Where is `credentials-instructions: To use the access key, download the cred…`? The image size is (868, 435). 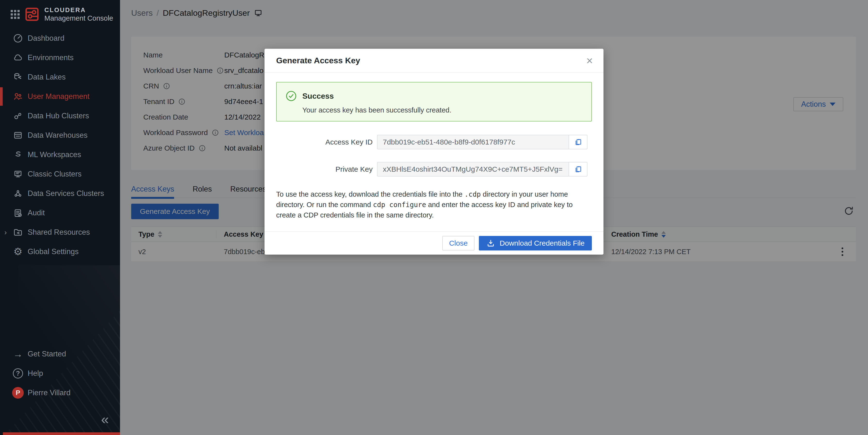
credentials-instructions: To use the access key, download the cred… is located at coordinates (434, 205).